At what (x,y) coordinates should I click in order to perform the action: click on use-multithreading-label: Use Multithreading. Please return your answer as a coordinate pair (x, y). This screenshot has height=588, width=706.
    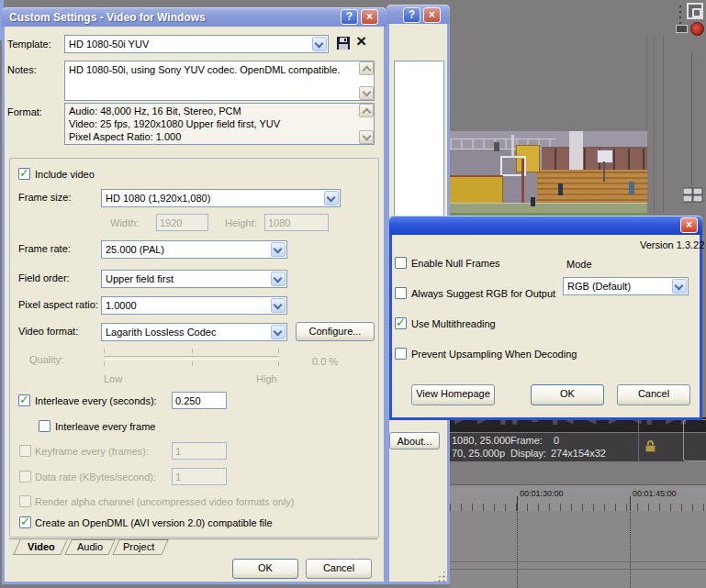
    Looking at the image, I should click on (454, 325).